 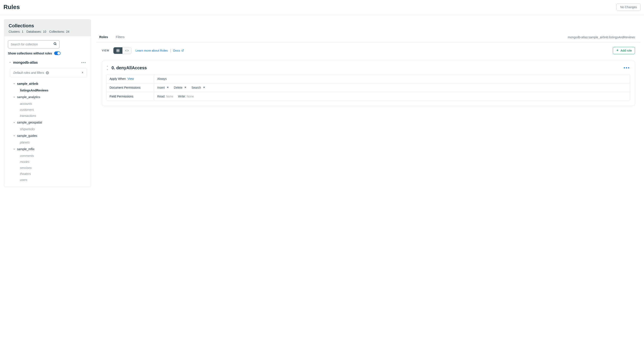 What do you see at coordinates (127, 51) in the screenshot?
I see `code-icon` at bounding box center [127, 51].